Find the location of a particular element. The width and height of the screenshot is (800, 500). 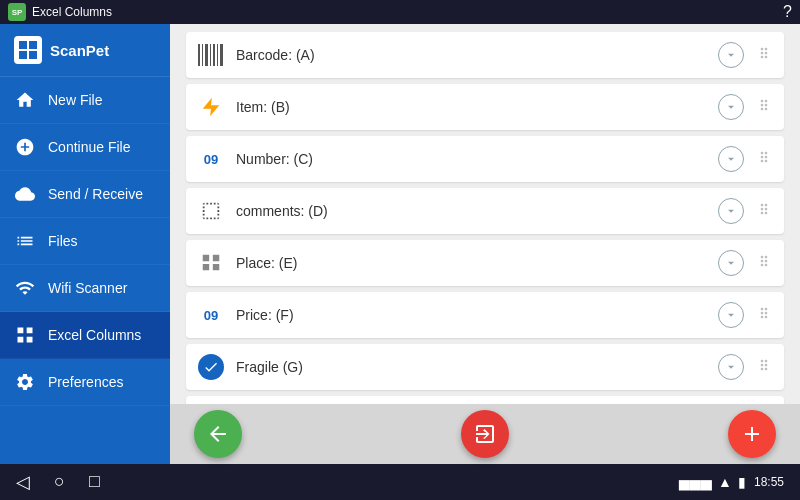

sidebar-wifi-label: Wifi Scanner is located at coordinates (88, 288).